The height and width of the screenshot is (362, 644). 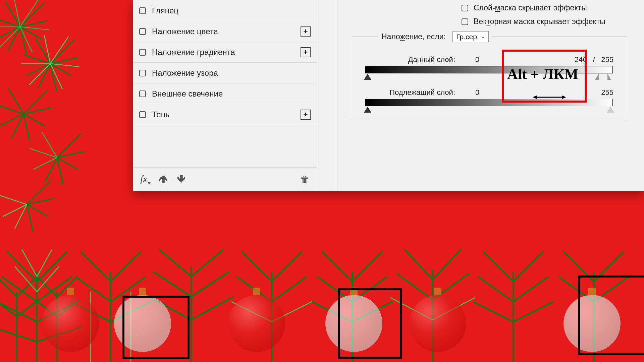 What do you see at coordinates (489, 8) in the screenshot?
I see `layer-mask-checkbox-row: Слой-маска скрывает эффекты` at bounding box center [489, 8].